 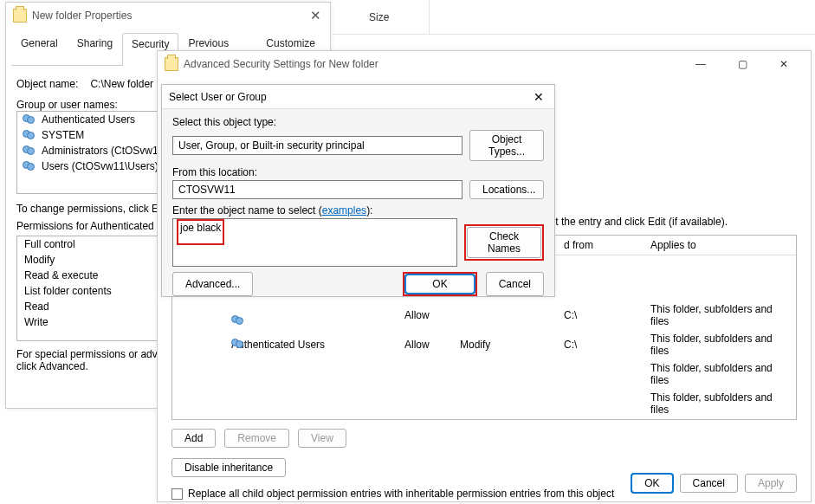 I want to click on apply-button: Apply, so click(x=771, y=483).